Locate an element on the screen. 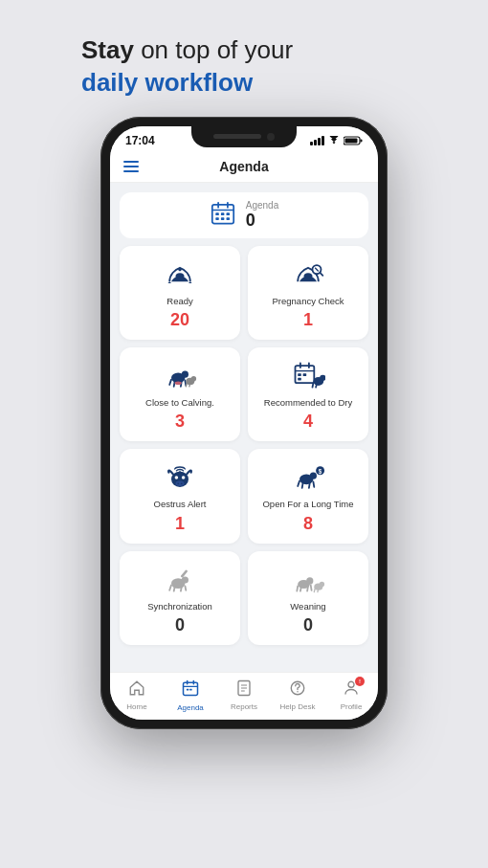  agenda-nav-label: Agenda is located at coordinates (190, 708).